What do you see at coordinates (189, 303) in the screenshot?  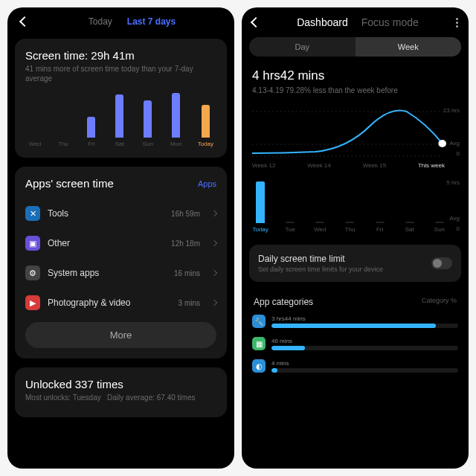 I see `app-time: 3 mins` at bounding box center [189, 303].